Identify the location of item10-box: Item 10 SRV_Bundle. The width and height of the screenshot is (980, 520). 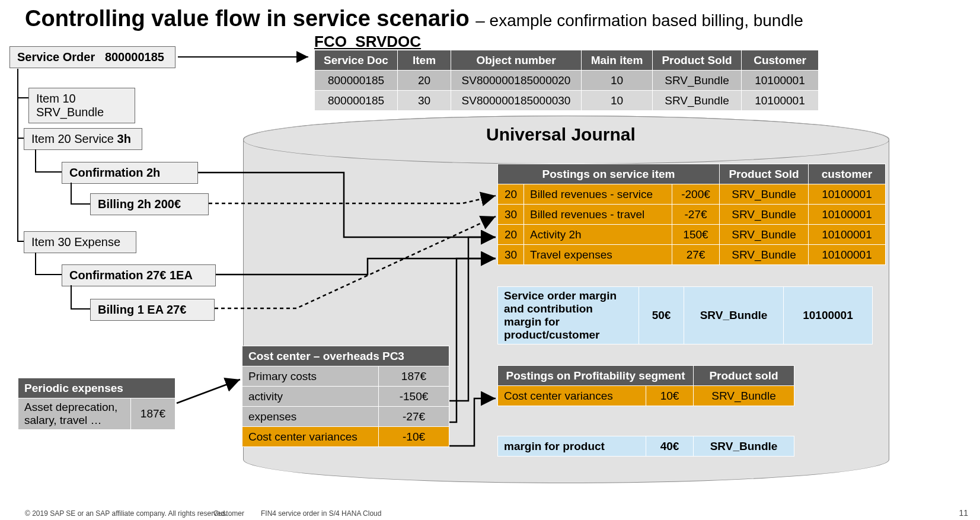
(82, 106).